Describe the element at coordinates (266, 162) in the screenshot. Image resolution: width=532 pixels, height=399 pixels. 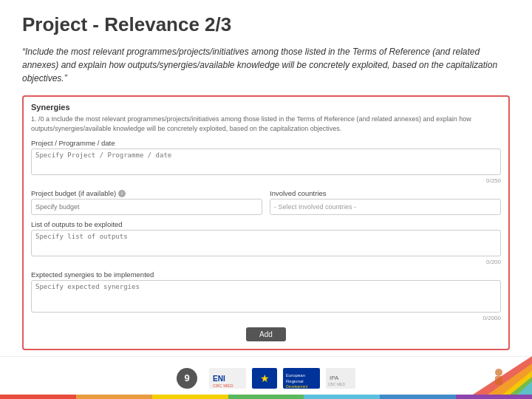
I see `project-programme-date-input` at that location.